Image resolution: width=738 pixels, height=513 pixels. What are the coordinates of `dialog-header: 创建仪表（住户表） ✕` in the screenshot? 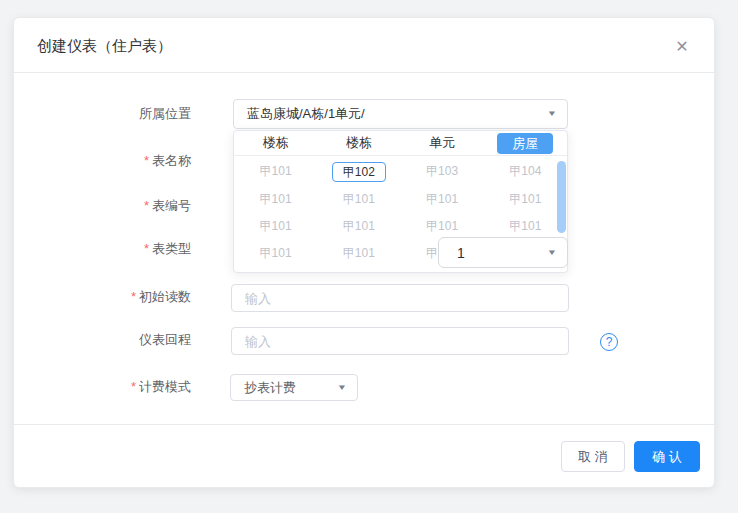 It's located at (364, 46).